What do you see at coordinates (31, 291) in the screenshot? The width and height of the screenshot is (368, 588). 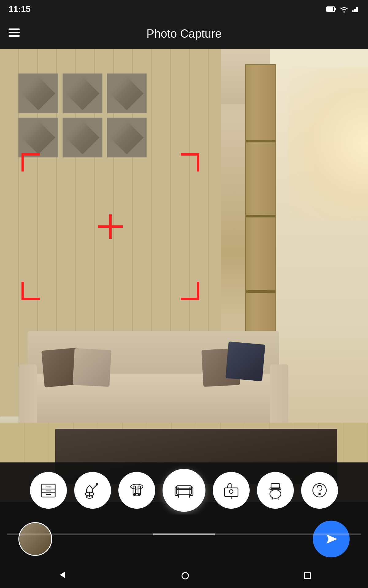 I see `corner-bl` at bounding box center [31, 291].